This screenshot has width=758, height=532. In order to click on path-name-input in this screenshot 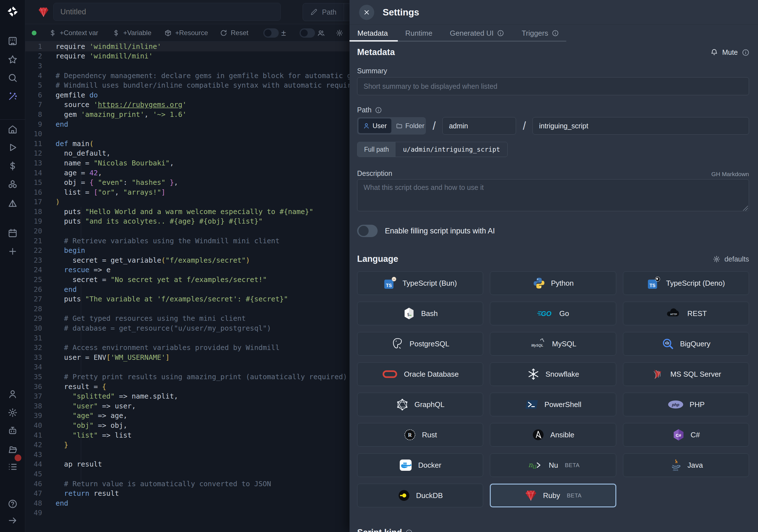, I will do `click(641, 126)`.